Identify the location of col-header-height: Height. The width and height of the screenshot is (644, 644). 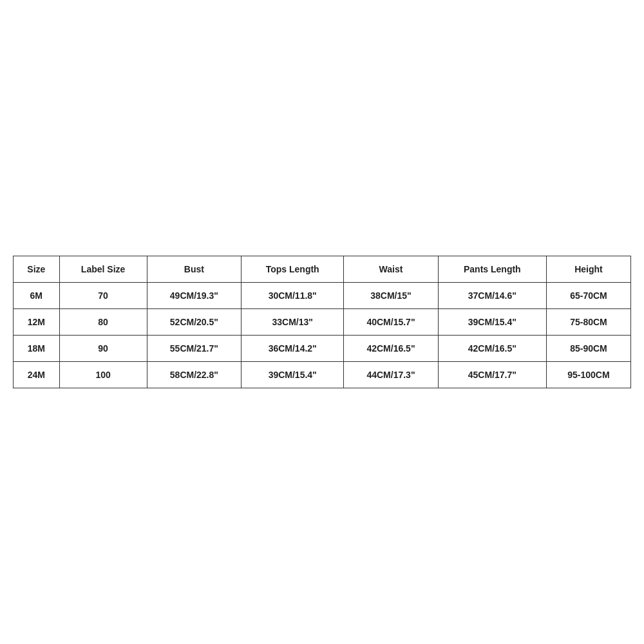
(589, 269).